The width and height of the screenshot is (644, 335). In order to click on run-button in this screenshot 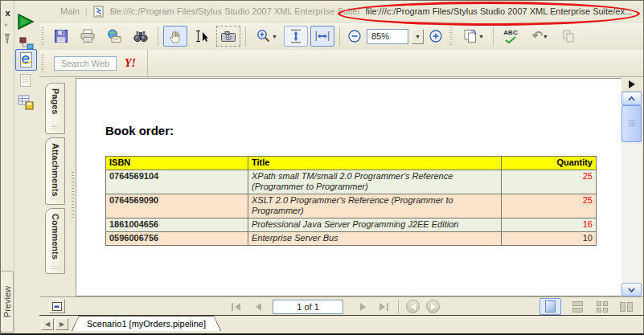, I will do `click(26, 22)`.